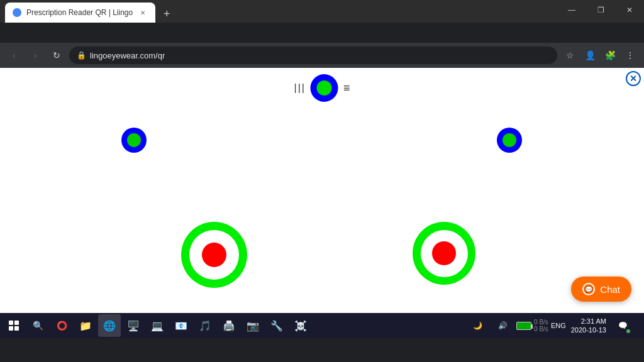 The height and width of the screenshot is (362, 644). I want to click on circle-top-left, so click(134, 140).